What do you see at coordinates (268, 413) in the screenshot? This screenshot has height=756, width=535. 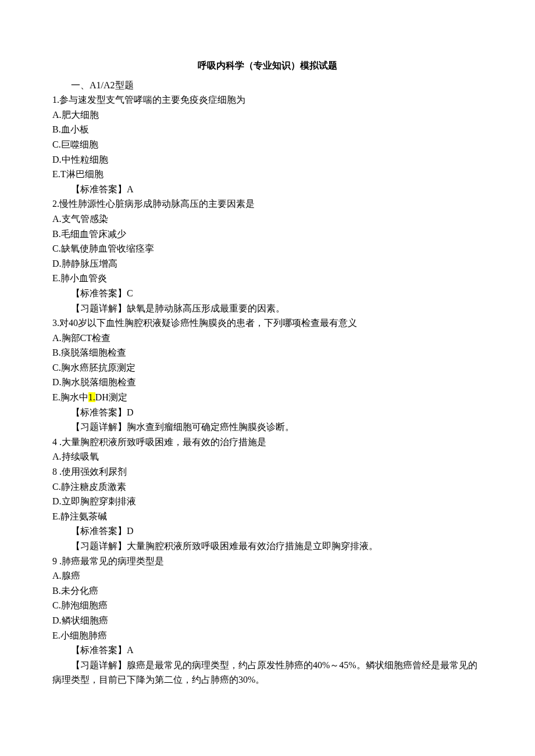 I see `q3-answer: 【标准答案】D` at bounding box center [268, 413].